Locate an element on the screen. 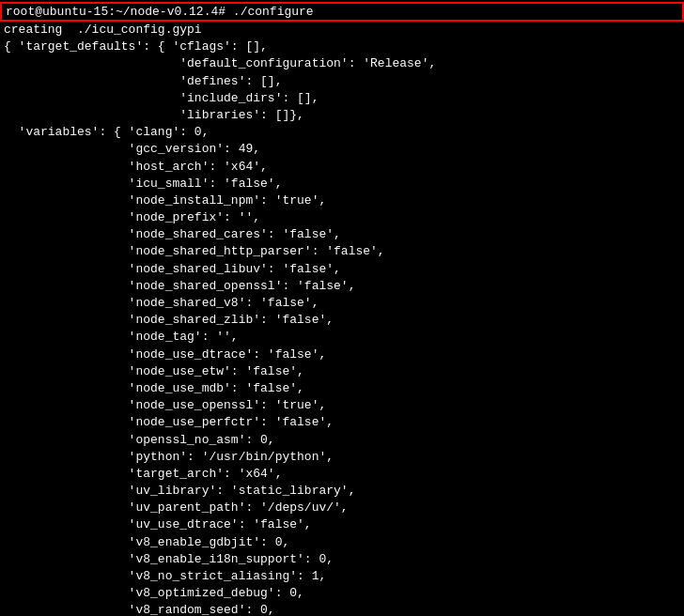  output-line: 'node_shared_http_parser': 'false', is located at coordinates (342, 252).